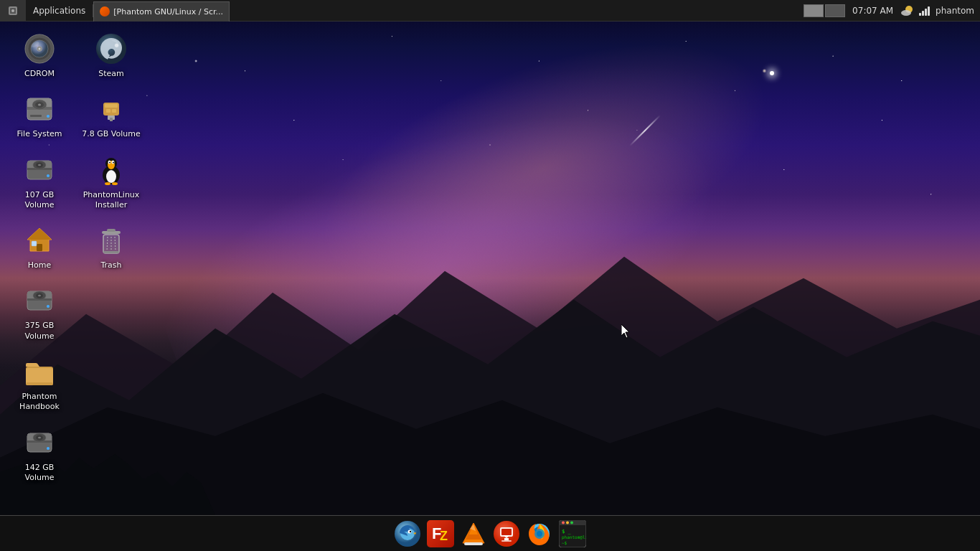 The width and height of the screenshot is (980, 551). I want to click on phantom-handbook-icon, so click(39, 372).